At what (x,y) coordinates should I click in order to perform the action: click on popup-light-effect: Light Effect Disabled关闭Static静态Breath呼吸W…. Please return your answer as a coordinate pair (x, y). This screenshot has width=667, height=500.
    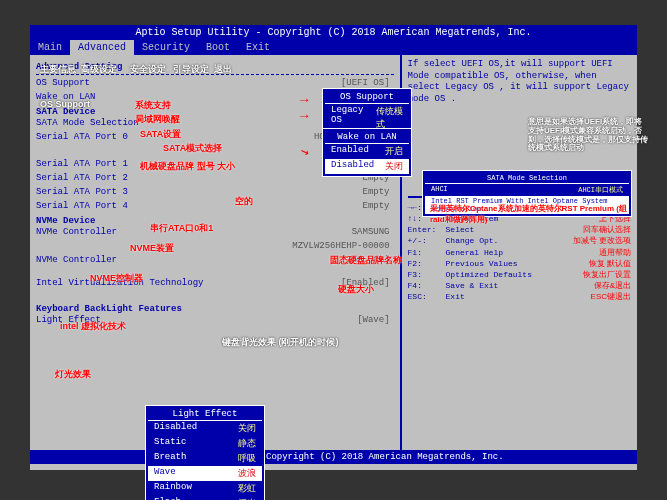
    Looking at the image, I should click on (205, 452).